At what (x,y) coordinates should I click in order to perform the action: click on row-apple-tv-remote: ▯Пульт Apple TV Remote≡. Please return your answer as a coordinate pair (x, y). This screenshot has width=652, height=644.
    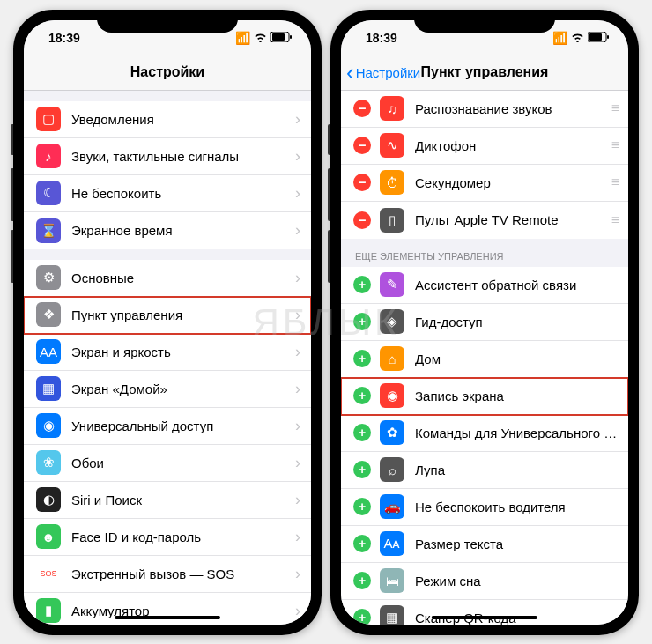
    Looking at the image, I should click on (485, 220).